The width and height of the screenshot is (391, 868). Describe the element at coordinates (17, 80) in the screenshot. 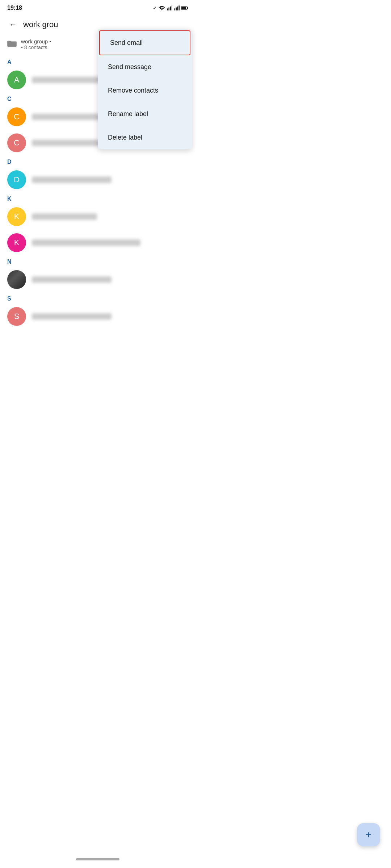

I see `avatar: A` at that location.